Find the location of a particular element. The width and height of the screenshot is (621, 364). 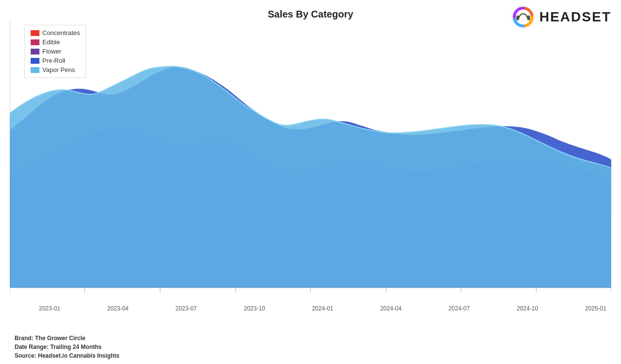

chart-footer: Brand: The Grower Circle Date Range: Tra… is located at coordinates (67, 347).